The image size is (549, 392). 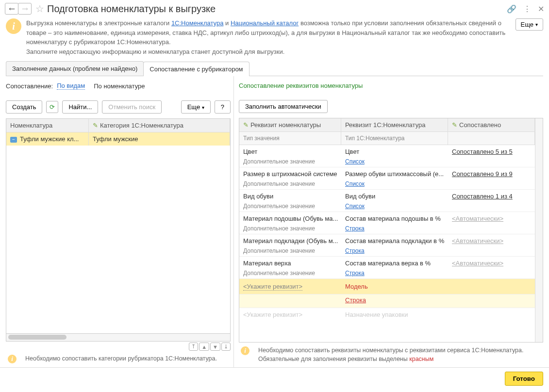 What do you see at coordinates (387, 201) in the screenshot?
I see `req-row: Вид обувиДополнительное значениеВид обув…` at bounding box center [387, 201].